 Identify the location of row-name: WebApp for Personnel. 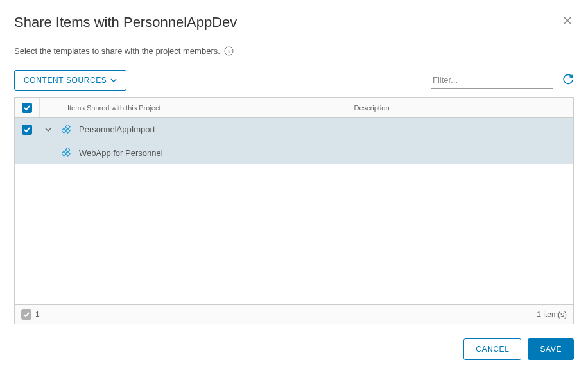
(215, 153).